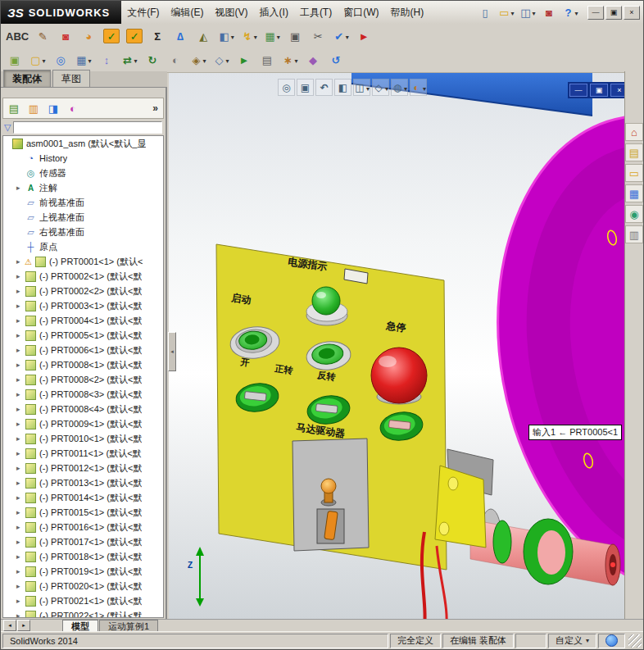  I want to click on tab-motion-study-1: 运动算例1, so click(129, 626).